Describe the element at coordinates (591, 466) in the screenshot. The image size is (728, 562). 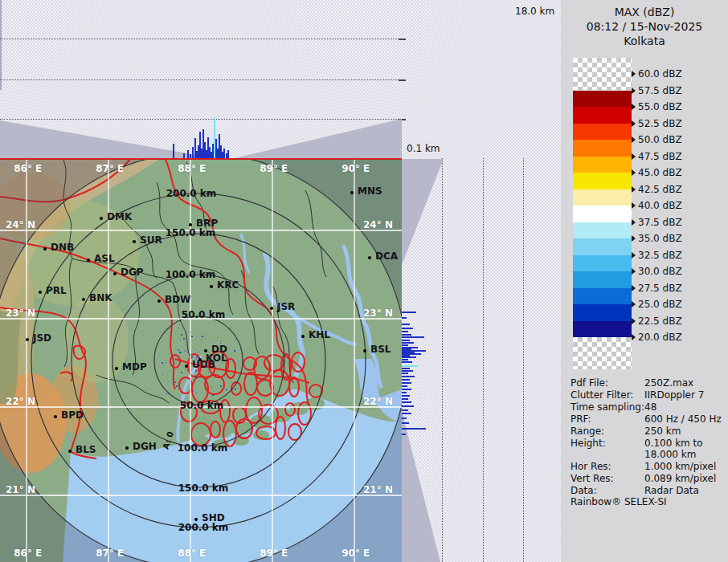
I see `info-label: Hor Res:` at that location.